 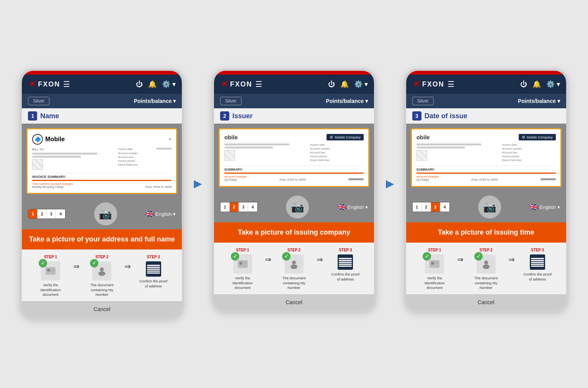 I want to click on gear-icon-3: ⚙️ ▾, so click(x=553, y=84).